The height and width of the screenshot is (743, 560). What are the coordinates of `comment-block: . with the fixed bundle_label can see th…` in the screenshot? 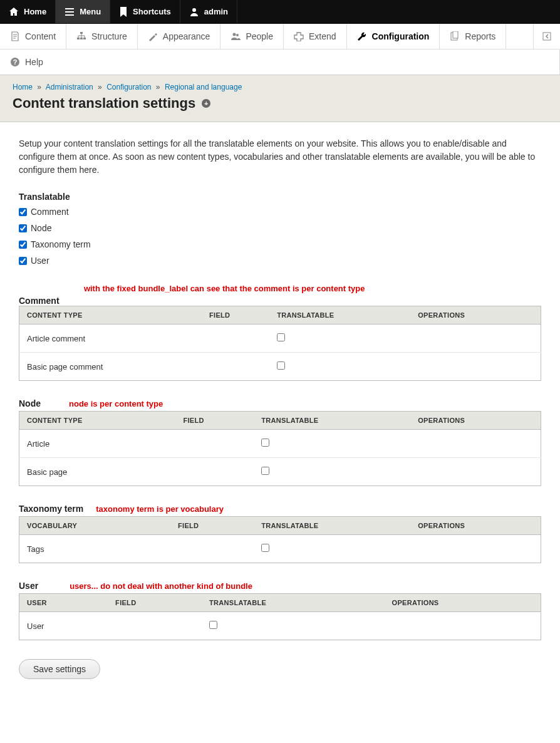 It's located at (280, 332).